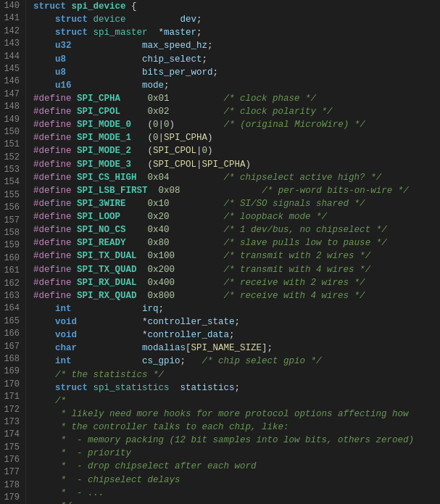 This screenshot has height=504, width=440. I want to click on field-token: statistics, so click(207, 388).